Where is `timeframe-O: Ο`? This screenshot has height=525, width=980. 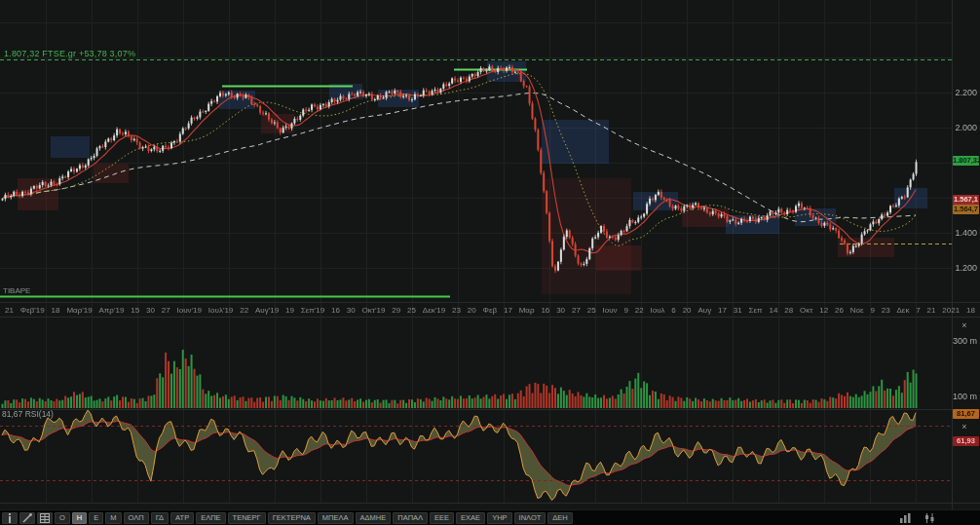 timeframe-O: Ο is located at coordinates (62, 518).